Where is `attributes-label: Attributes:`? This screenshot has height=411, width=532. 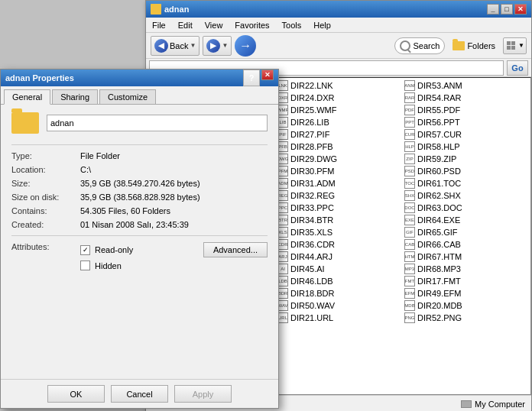 attributes-label: Attributes: is located at coordinates (46, 258).